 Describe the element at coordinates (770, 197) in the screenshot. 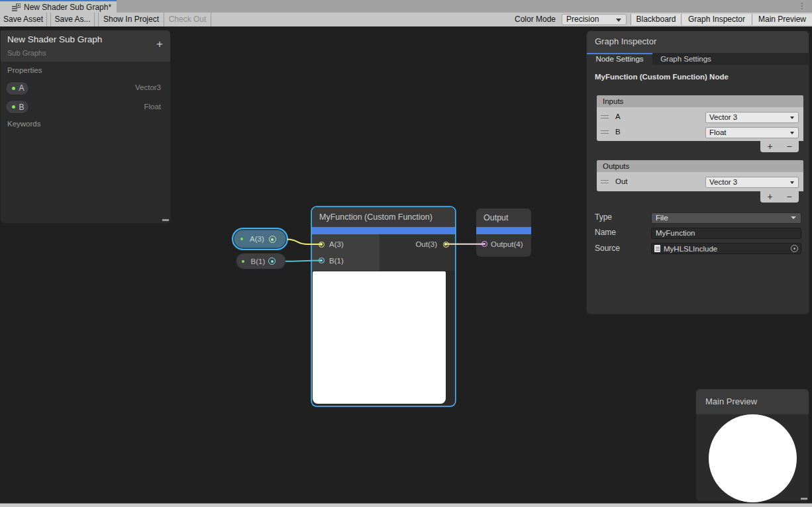

I see `add-output-button: +` at that location.